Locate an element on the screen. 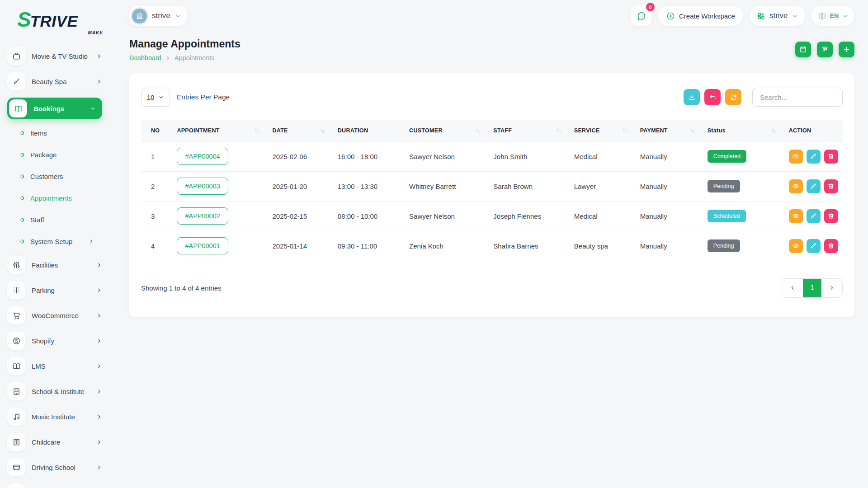  workspace-selector: strive is located at coordinates (158, 16).